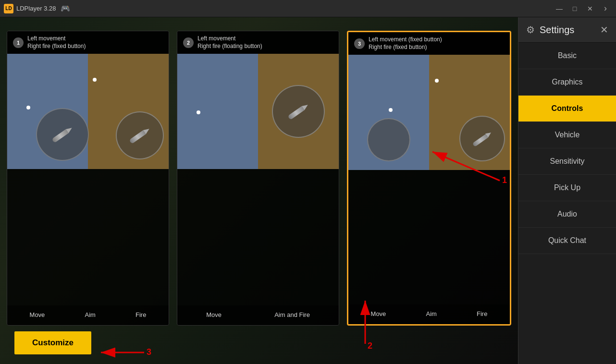 Image resolution: width=616 pixels, height=364 pixels. Describe the element at coordinates (37, 9) in the screenshot. I see `titlebar-left: LD LDPlayer 3.28 🎮` at that location.